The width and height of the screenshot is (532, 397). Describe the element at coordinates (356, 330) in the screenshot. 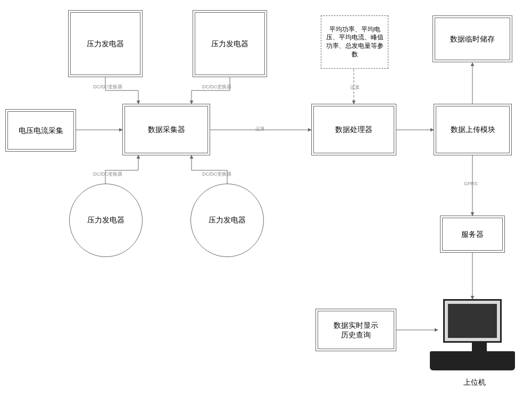

I see `node-label: 数据实时显示 历史查询` at that location.